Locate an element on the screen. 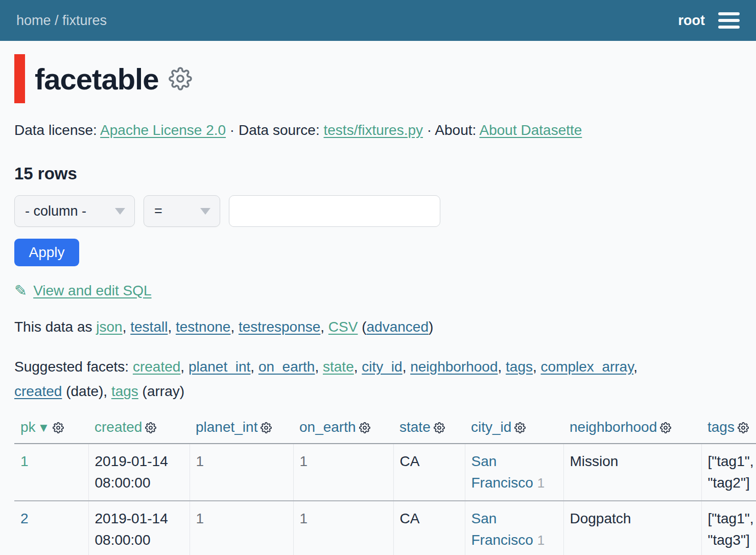 Image resolution: width=756 pixels, height=555 pixels. title-accent-bar is located at coordinates (19, 79).